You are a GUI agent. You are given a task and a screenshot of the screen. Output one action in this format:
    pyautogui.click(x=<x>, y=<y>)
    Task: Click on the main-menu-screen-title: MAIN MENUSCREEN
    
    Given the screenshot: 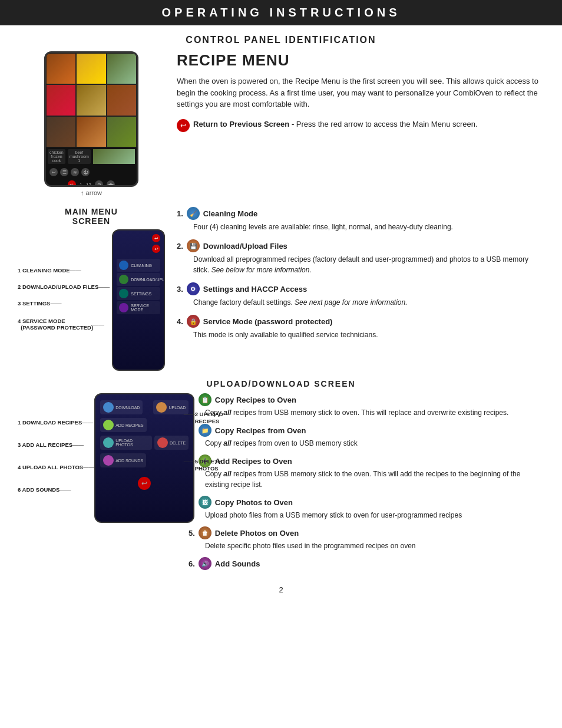 What is the action you would take?
    pyautogui.click(x=91, y=216)
    